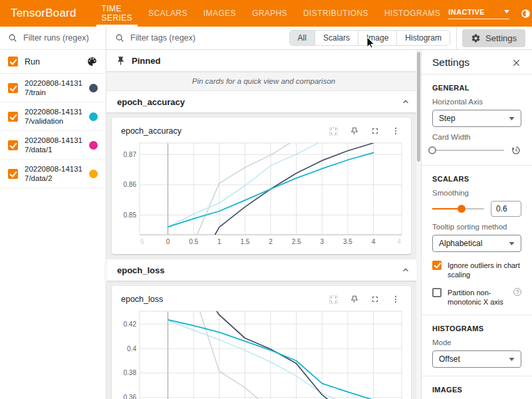  What do you see at coordinates (168, 13) in the screenshot?
I see `tab-scalars: SCALARS` at bounding box center [168, 13].